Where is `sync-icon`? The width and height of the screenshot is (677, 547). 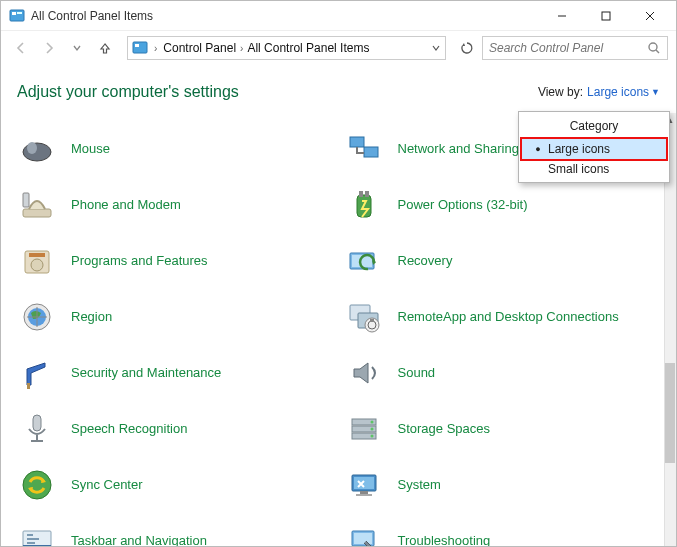 sync-icon is located at coordinates (37, 485).